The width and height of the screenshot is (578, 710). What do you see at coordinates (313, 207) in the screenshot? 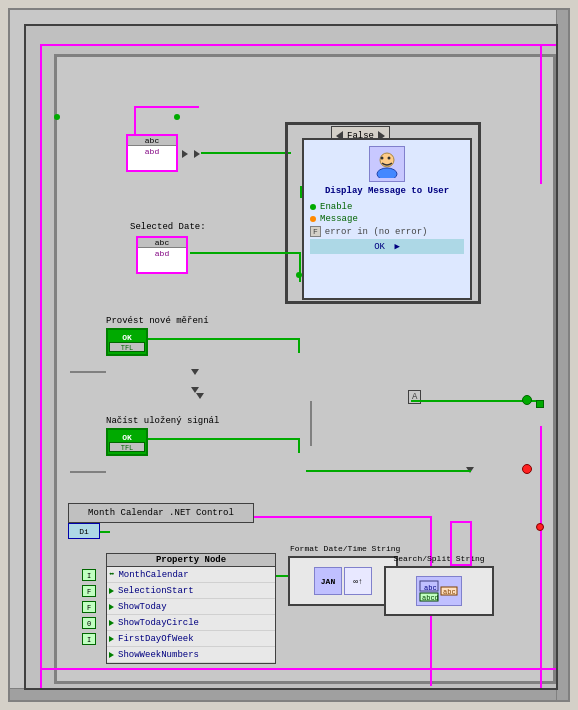
I see `enable-dot` at bounding box center [313, 207].